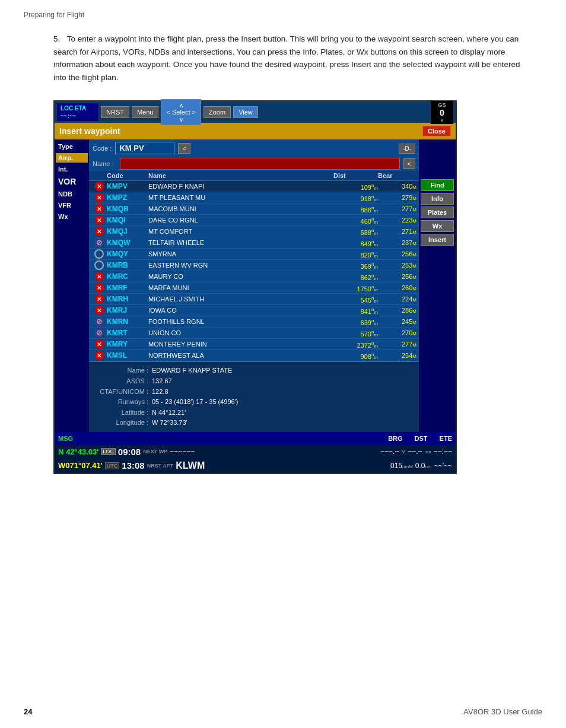  I want to click on table-row: ✕ KMRJ IOWA CO 841nm 286M, so click(254, 311).